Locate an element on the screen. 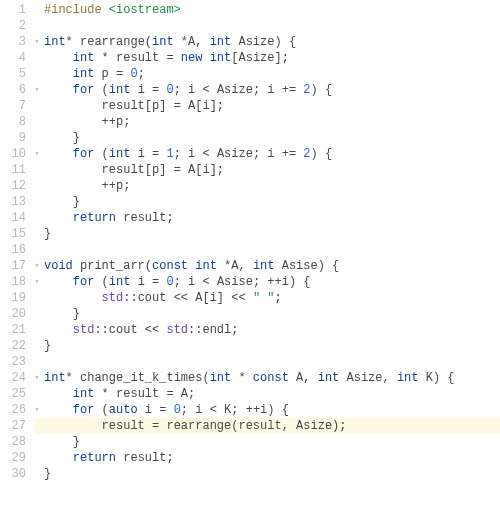  code-line: ▾ for (int i = 0; i < Asize; i += 2) { is located at coordinates (267, 90).